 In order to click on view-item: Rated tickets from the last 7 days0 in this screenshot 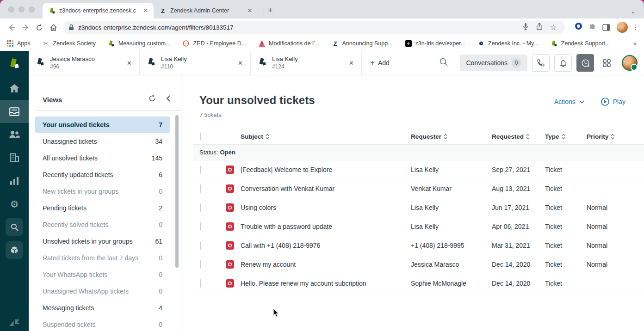, I will do `click(103, 258)`.